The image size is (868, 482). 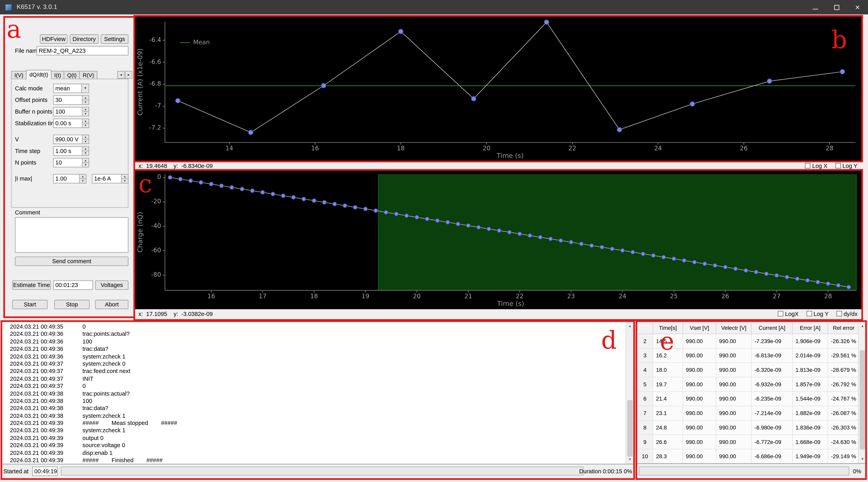 What do you see at coordinates (34, 112) in the screenshot?
I see `buffer-n-points-label: Buffer n points` at bounding box center [34, 112].